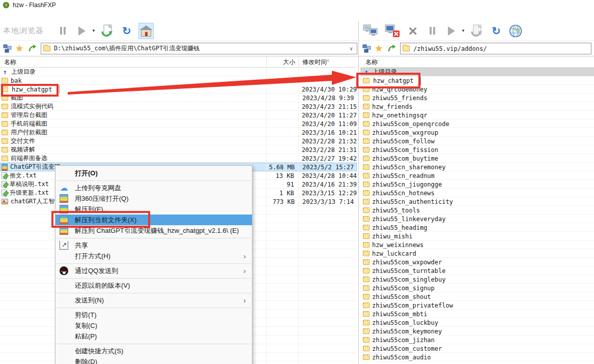  I want to click on file-row: zhiwu55com_keymoney, so click(477, 331).